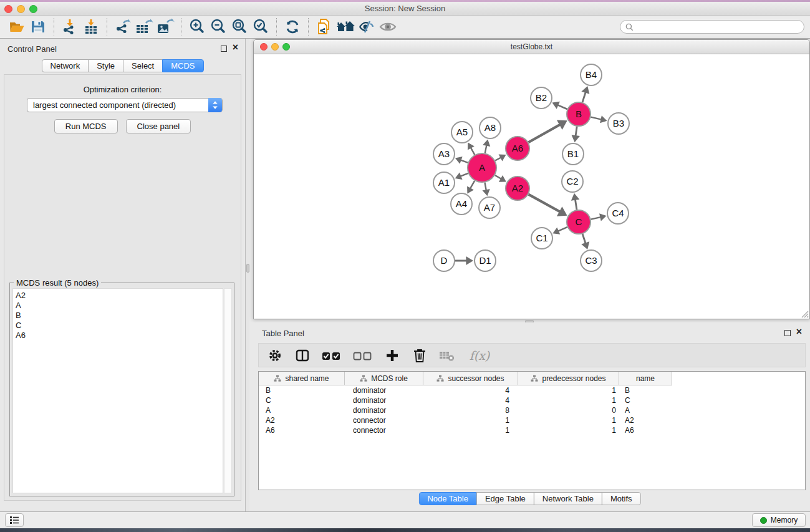 Image resolution: width=810 pixels, height=532 pixels. What do you see at coordinates (788, 333) in the screenshot?
I see `float-table-panel-icon` at bounding box center [788, 333].